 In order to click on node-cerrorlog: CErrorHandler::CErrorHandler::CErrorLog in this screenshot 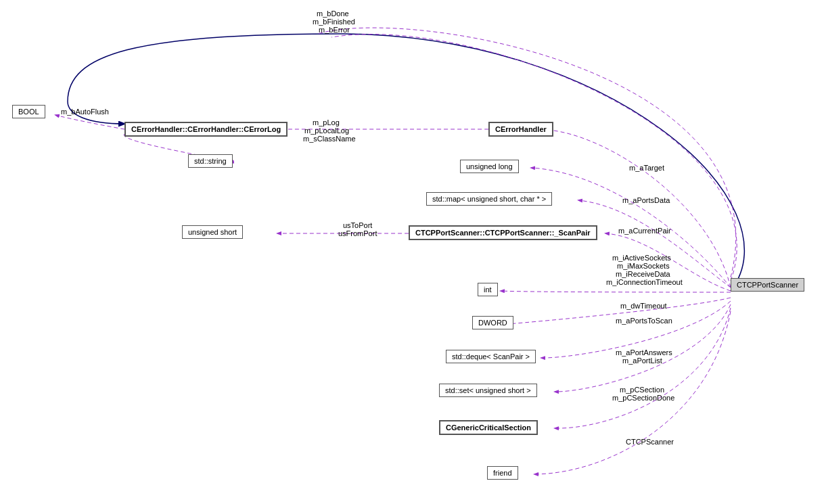, I will do `click(206, 129)`.